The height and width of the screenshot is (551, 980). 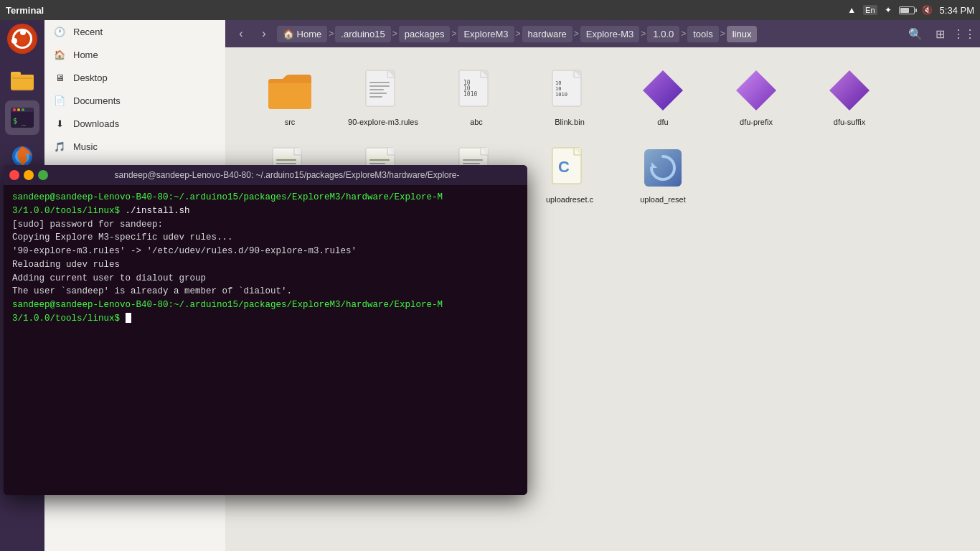 What do you see at coordinates (603, 34) in the screenshot?
I see `toolbar: ‹ › 🏠 Home > .arduino15 > packages > Exp…` at bounding box center [603, 34].